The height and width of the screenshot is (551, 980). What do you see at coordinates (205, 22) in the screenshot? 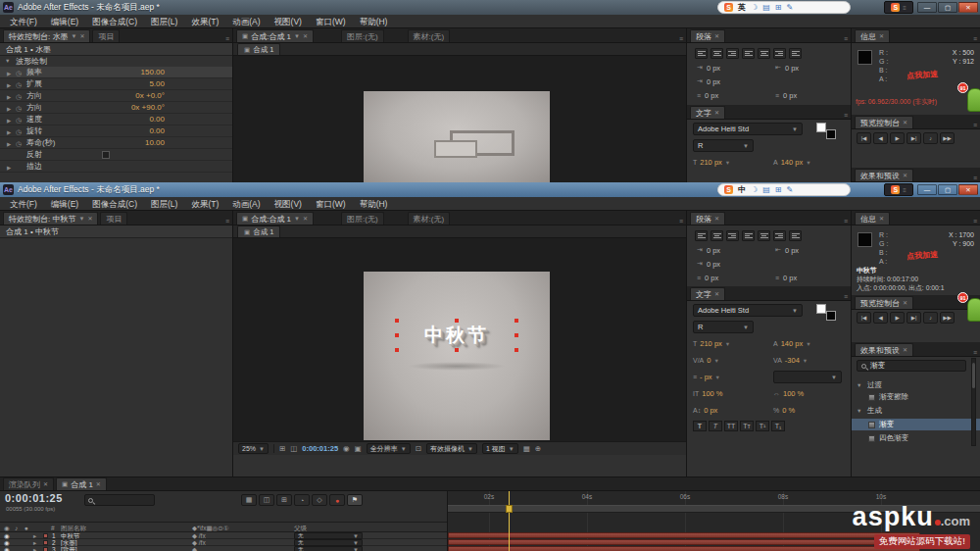
I see `menu-effect: 效果(T)` at bounding box center [205, 22].